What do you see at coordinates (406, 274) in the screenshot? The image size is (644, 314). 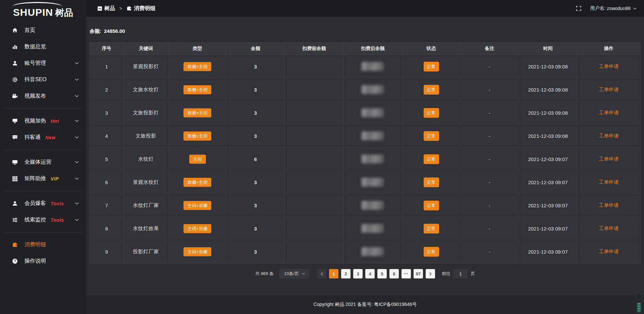 I see `page-ellipsis-button: •••` at bounding box center [406, 274].